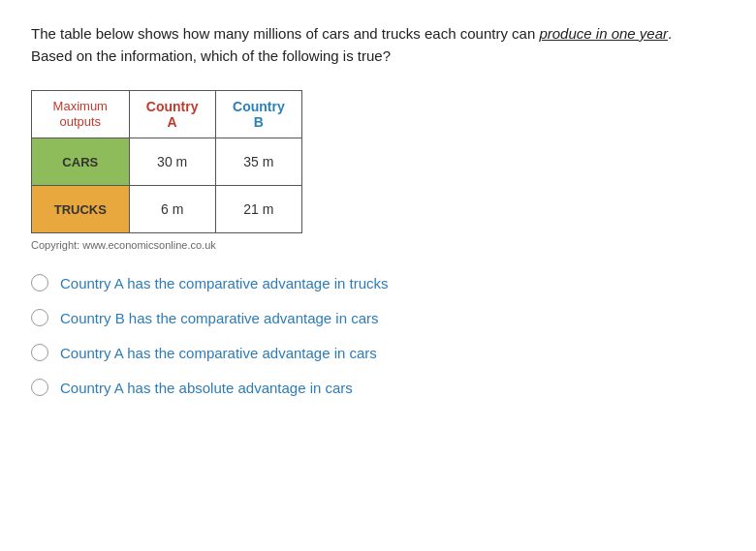 The height and width of the screenshot is (551, 756). Describe the element at coordinates (219, 318) in the screenshot. I see `option-2-text: Country B has the comparative advantage …` at that location.